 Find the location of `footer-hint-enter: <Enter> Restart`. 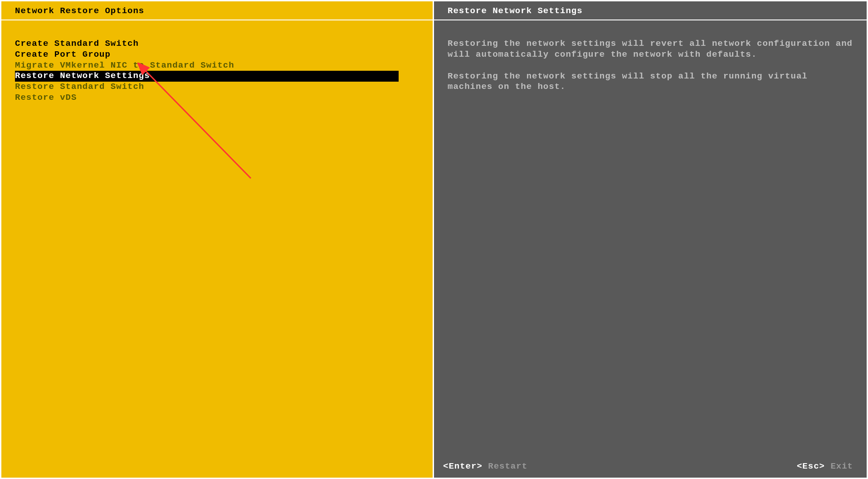

footer-hint-enter: <Enter> Restart is located at coordinates (485, 466).